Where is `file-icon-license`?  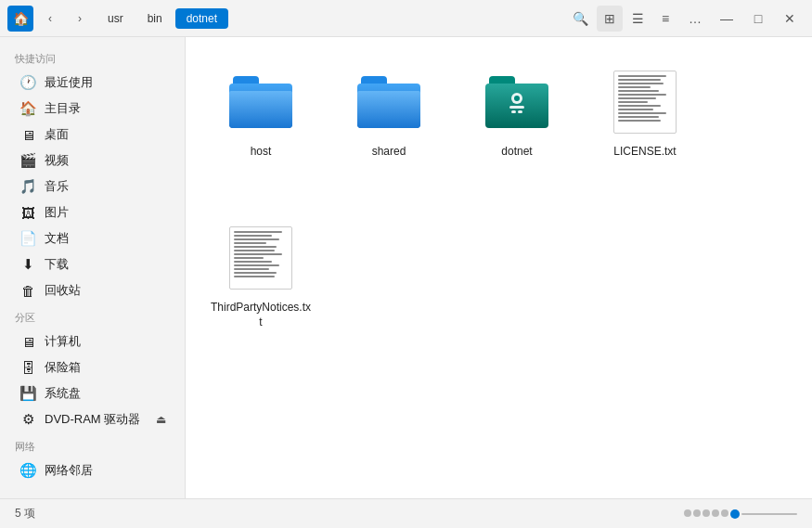
file-icon-license is located at coordinates (645, 102).